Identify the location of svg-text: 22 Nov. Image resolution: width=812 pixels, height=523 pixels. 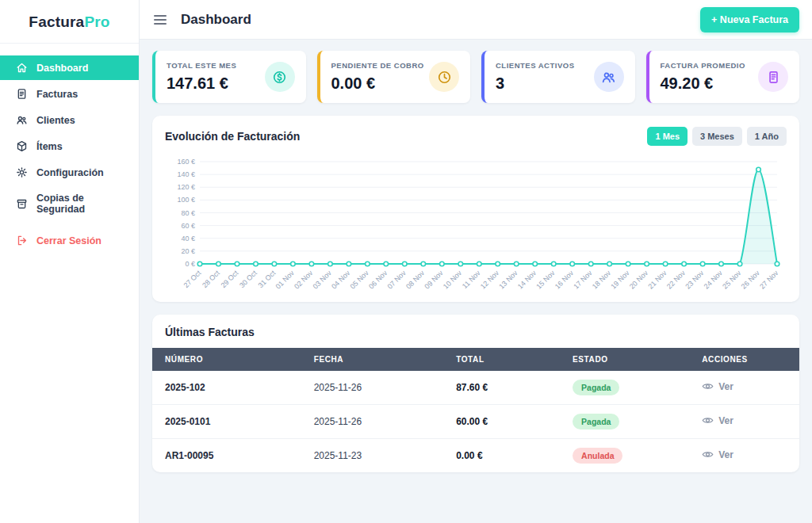
(676, 280).